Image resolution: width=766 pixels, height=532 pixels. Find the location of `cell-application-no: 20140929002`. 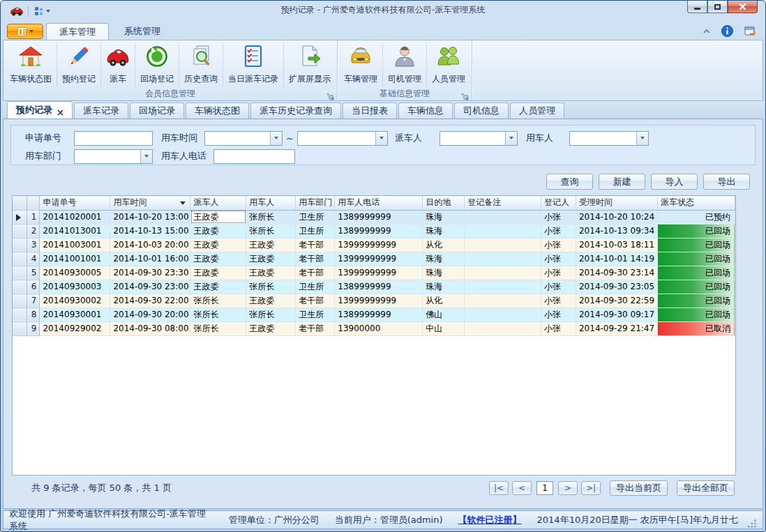

cell-application-no: 20140929002 is located at coordinates (75, 328).